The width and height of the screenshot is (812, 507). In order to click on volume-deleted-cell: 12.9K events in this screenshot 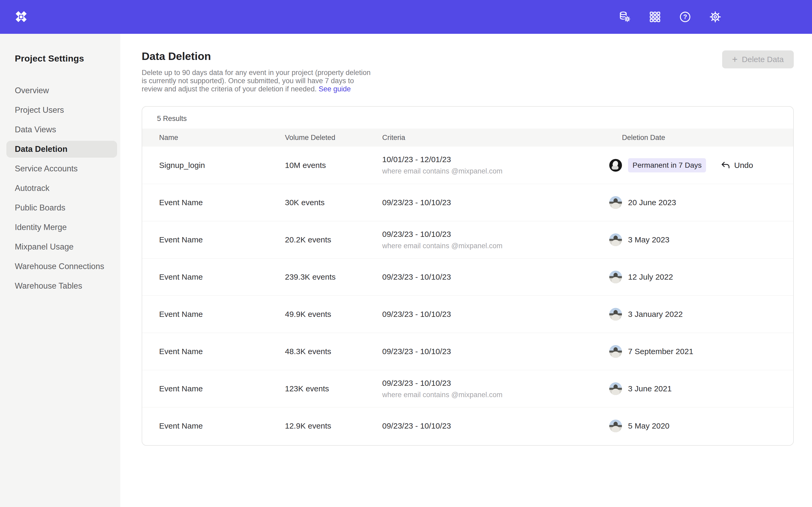, I will do `click(334, 426)`.